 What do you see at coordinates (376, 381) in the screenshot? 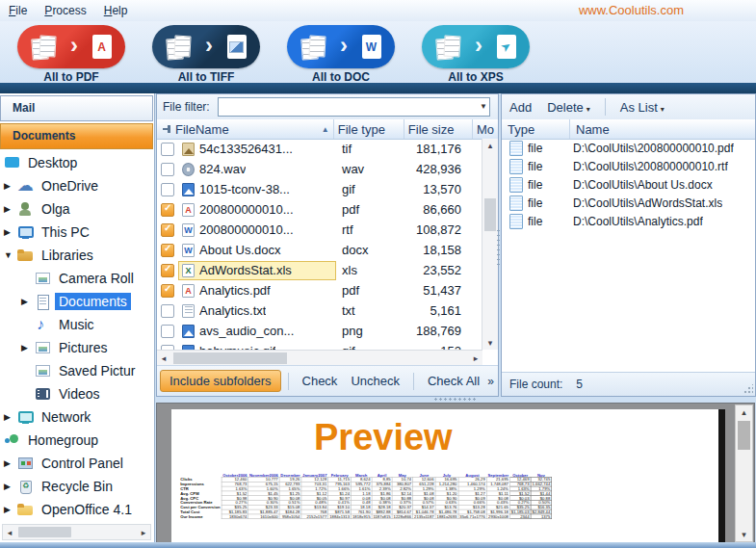
I see `uncheck-button: Uncheck` at bounding box center [376, 381].